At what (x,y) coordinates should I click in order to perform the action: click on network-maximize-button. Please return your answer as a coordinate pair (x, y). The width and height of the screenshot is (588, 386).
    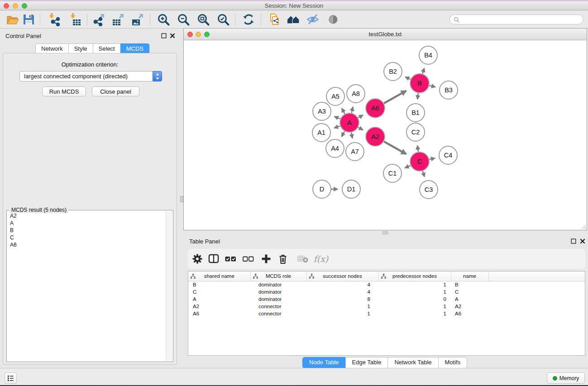
    Looking at the image, I should click on (207, 34).